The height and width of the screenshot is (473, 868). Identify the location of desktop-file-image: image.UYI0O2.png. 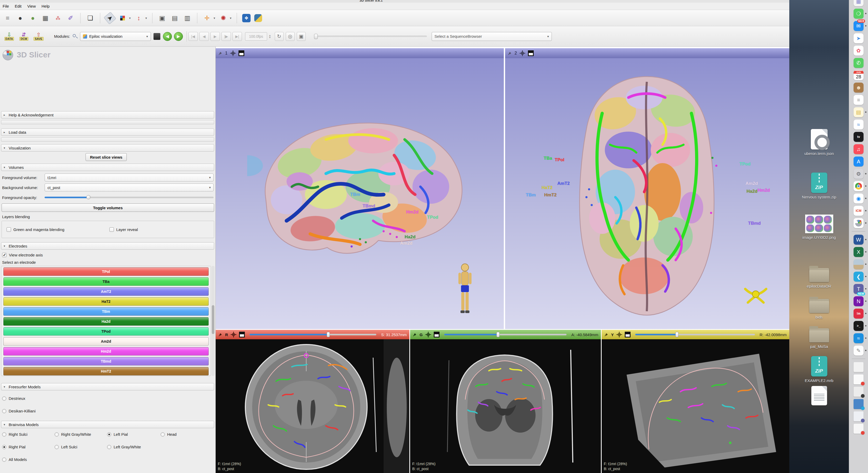
(819, 227).